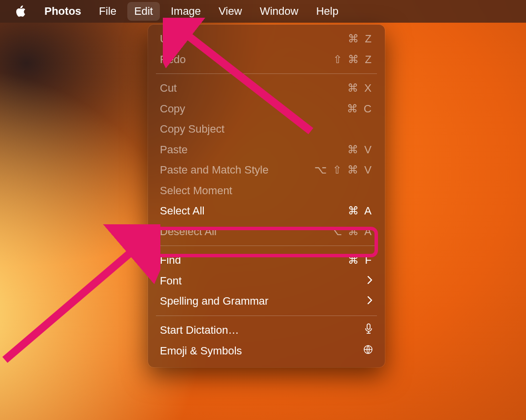 This screenshot has height=420, width=526. What do you see at coordinates (360, 109) in the screenshot?
I see `menu-shortcut: ⌘ C` at bounding box center [360, 109].